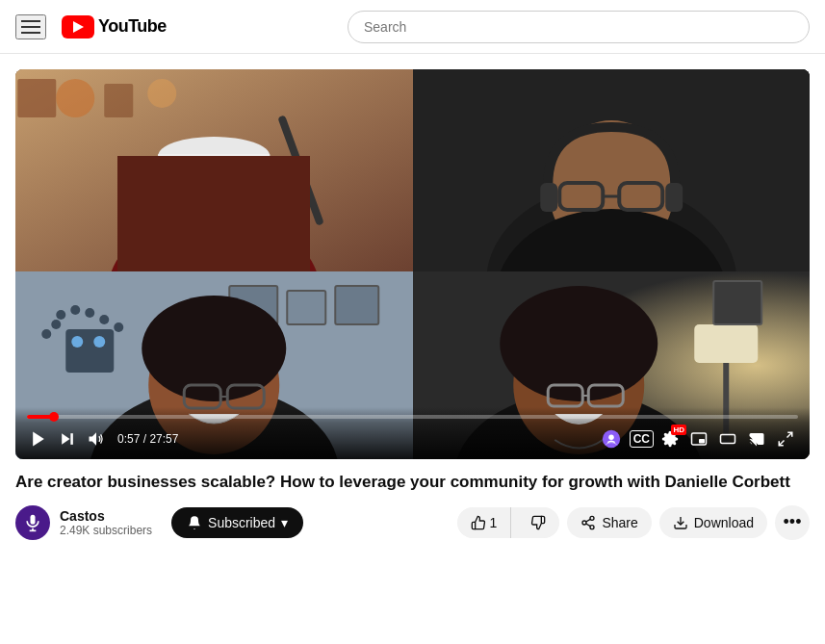 This screenshot has width=825, height=644. I want to click on header: YouTube, so click(412, 27).